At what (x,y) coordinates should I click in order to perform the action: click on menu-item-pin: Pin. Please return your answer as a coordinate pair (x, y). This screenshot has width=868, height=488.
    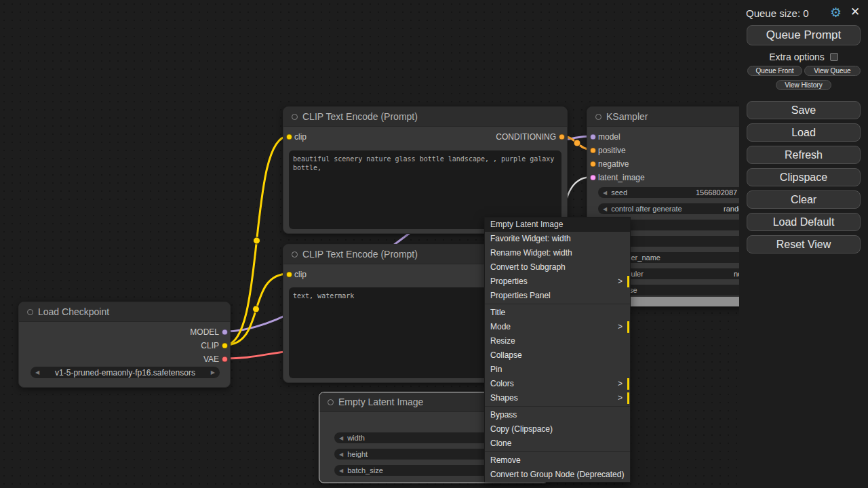
    Looking at the image, I should click on (557, 370).